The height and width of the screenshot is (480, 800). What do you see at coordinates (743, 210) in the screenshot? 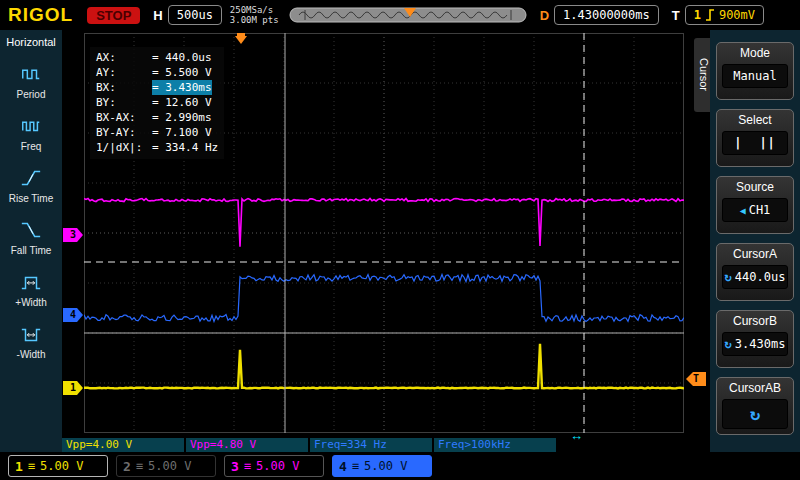
I see `prev-source-icon: ◀` at bounding box center [743, 210].